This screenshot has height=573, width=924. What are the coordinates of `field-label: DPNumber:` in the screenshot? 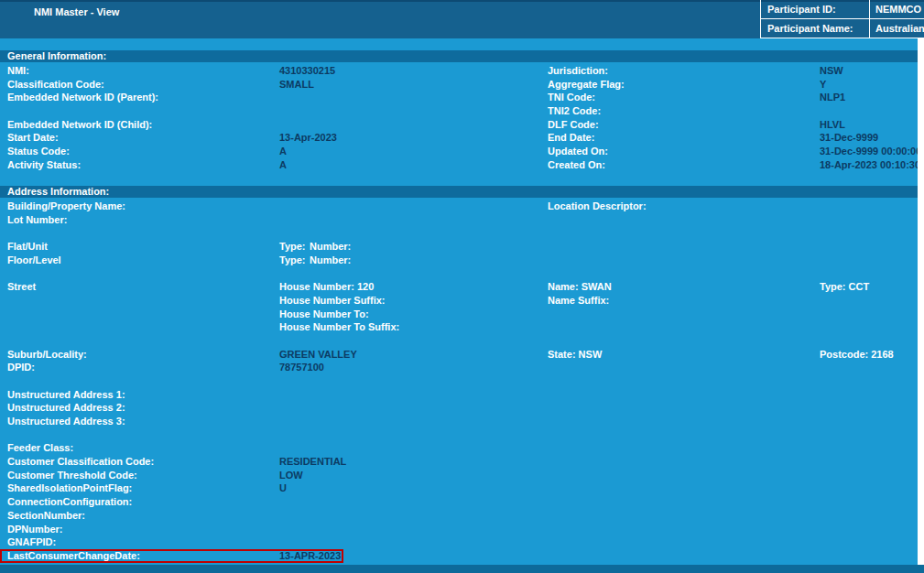 It's located at (35, 529).